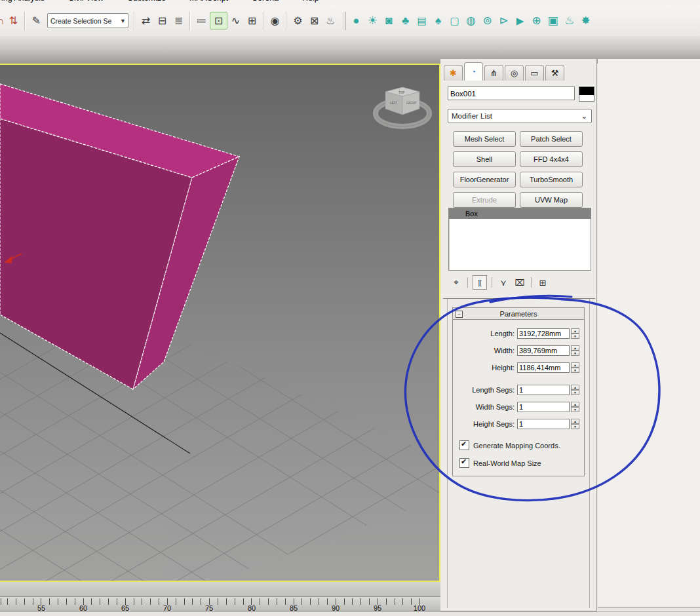 The height and width of the screenshot is (616, 700). I want to click on uvw-map-button: UVW Map, so click(551, 200).